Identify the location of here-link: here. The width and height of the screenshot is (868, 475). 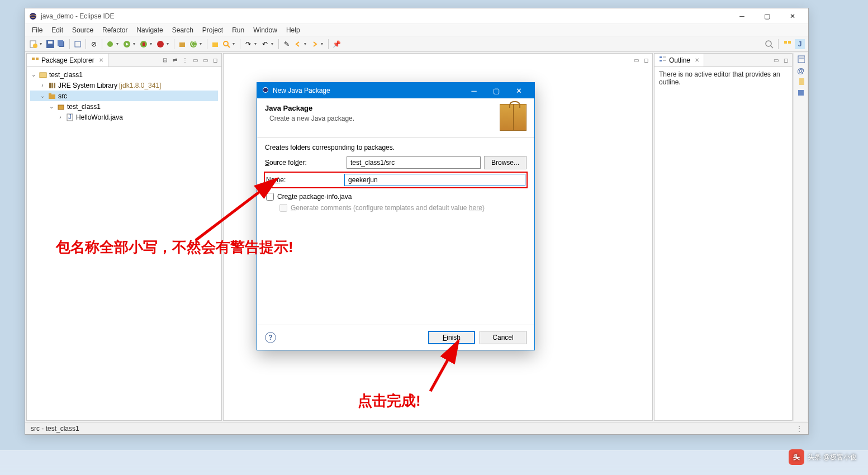
(476, 208).